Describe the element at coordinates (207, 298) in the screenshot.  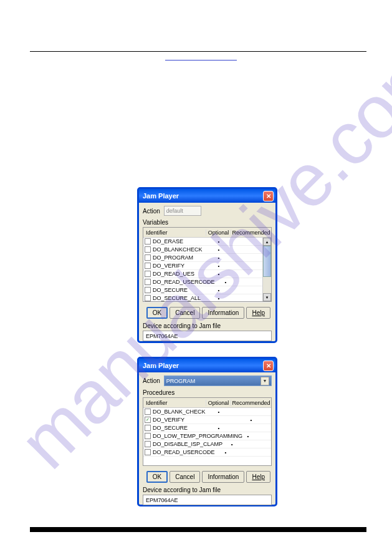
I see `table-row: DO_SECURE_ALL•` at that location.